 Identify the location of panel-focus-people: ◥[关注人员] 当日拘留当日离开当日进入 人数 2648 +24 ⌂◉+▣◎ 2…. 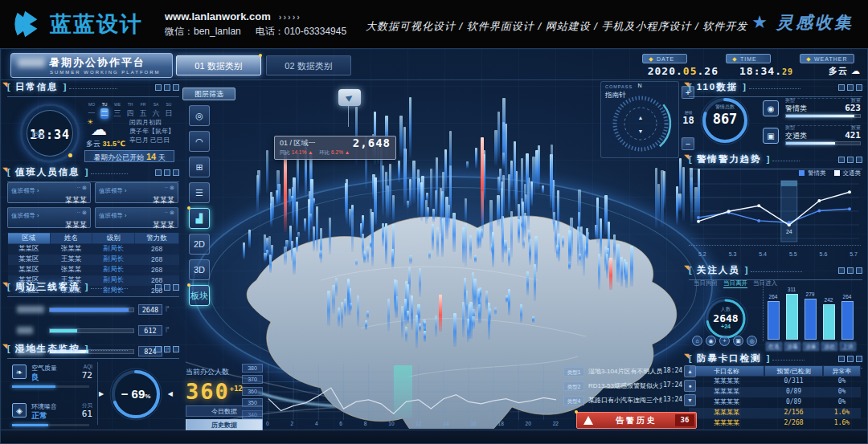
(776, 308).